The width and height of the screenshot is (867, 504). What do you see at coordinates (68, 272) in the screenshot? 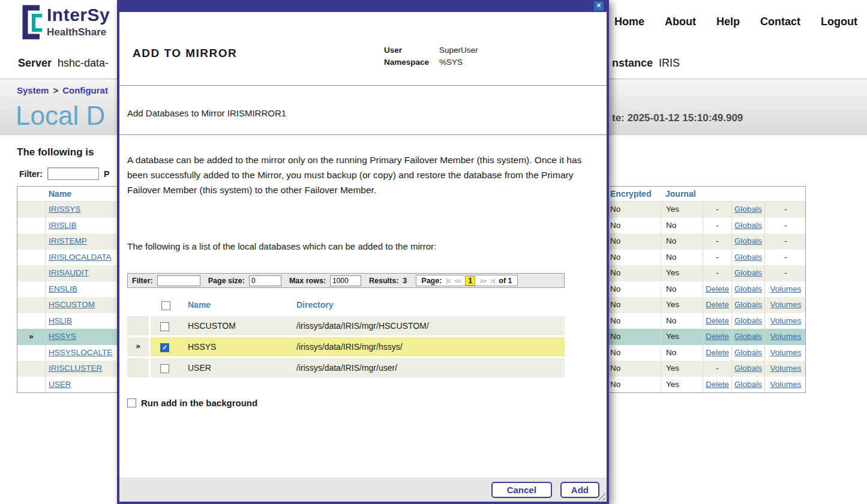
I see `db-name-link: IRISAUDIT` at bounding box center [68, 272].